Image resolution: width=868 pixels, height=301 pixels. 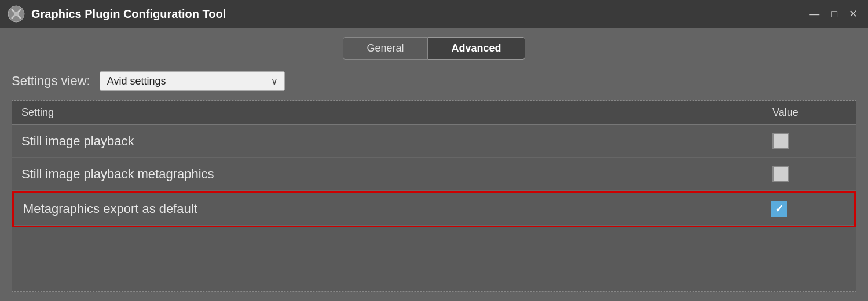 I want to click on value-still-image-playback-metagraphics, so click(x=810, y=174).